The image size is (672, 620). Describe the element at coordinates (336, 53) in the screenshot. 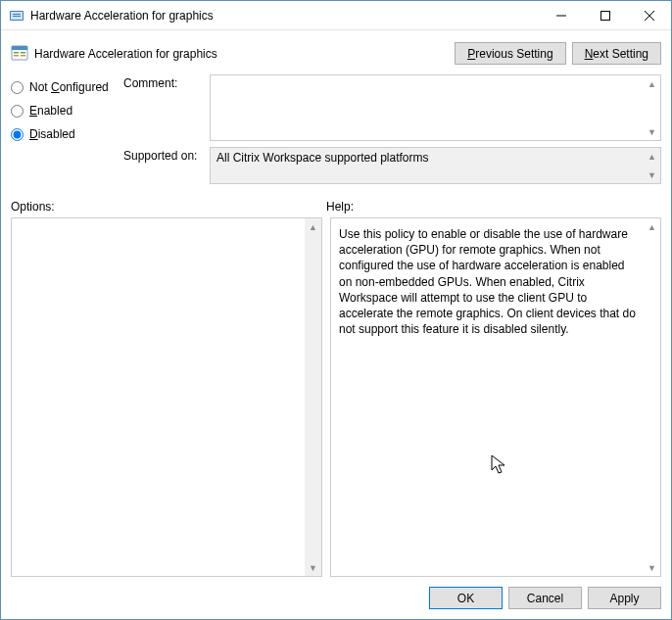

I see `header-row: Hardware Acceleration for graphics Previ…` at that location.